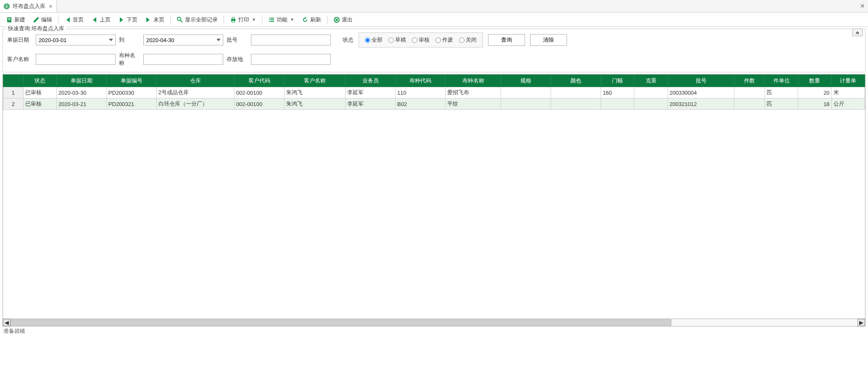 The height and width of the screenshot is (377, 868). I want to click on fabric-input, so click(183, 59).